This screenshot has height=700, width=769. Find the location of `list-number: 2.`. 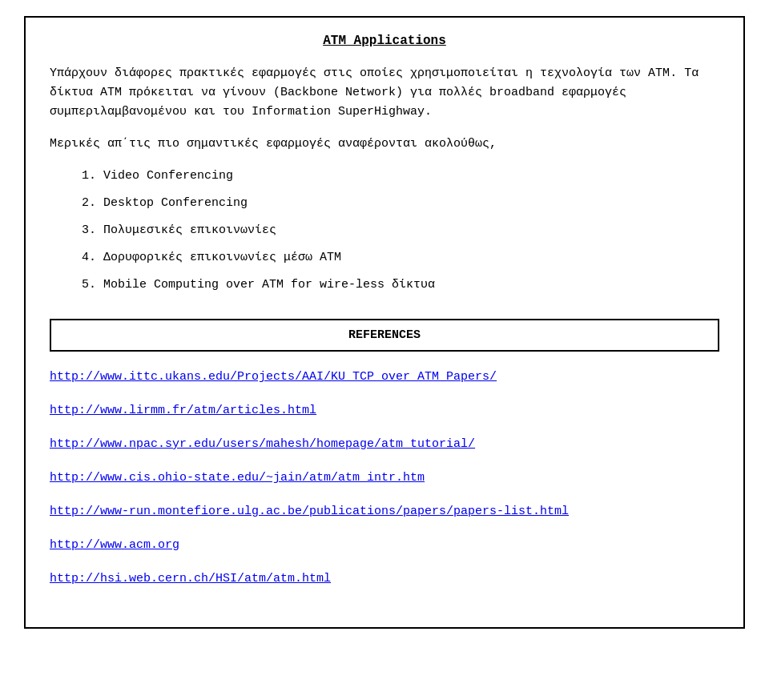

list-number: 2. is located at coordinates (89, 203).